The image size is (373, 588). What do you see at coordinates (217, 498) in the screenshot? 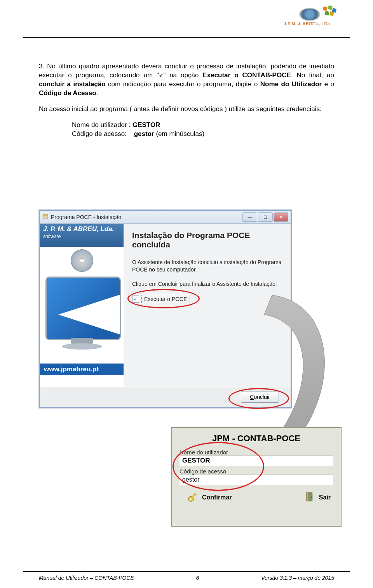
I see `confirm-label: Confirmar` at bounding box center [217, 498].